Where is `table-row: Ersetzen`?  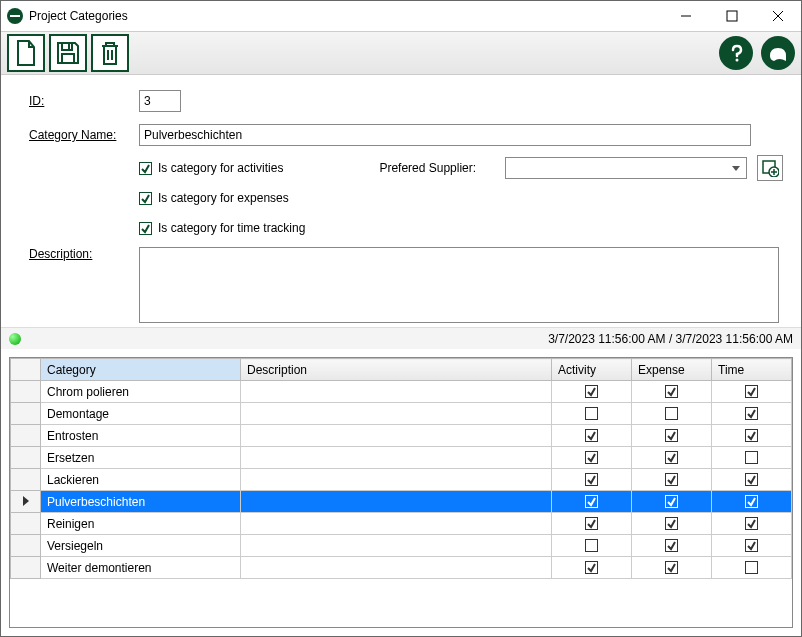 table-row: Ersetzen is located at coordinates (402, 458).